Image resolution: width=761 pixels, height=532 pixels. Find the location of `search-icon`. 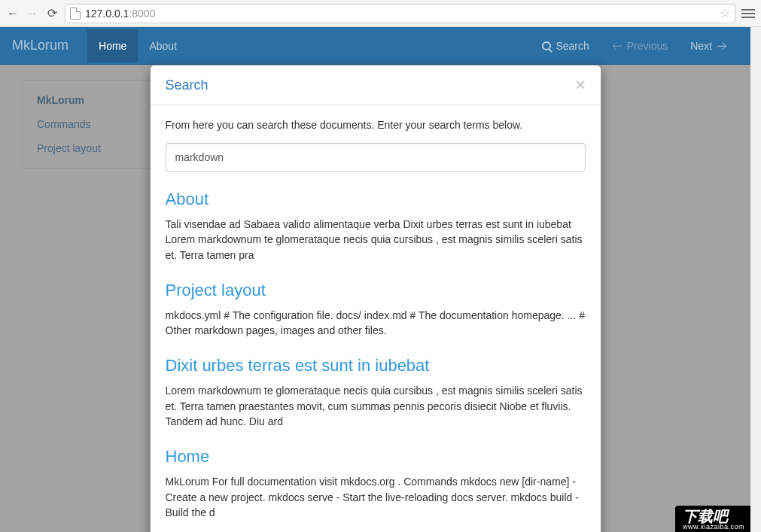

search-icon is located at coordinates (546, 46).